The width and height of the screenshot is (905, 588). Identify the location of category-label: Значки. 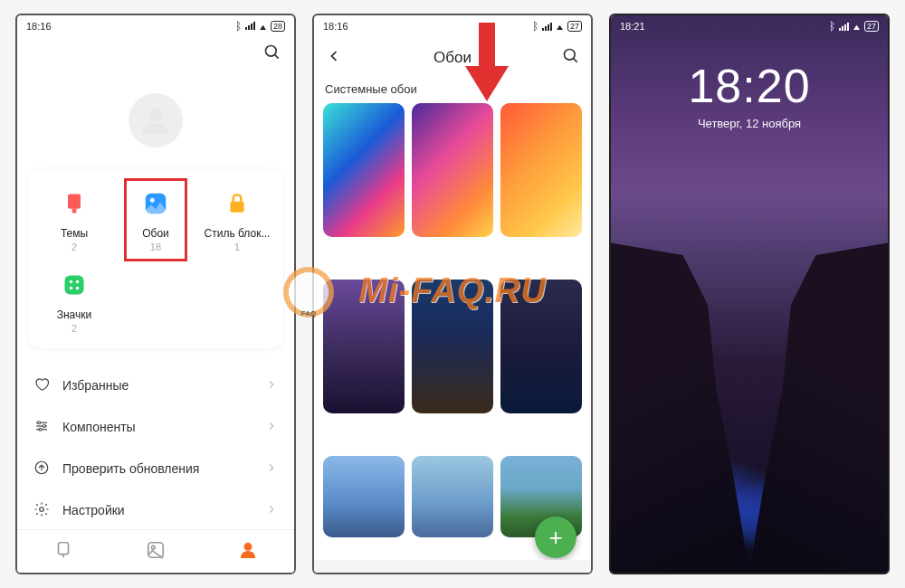
(74, 315).